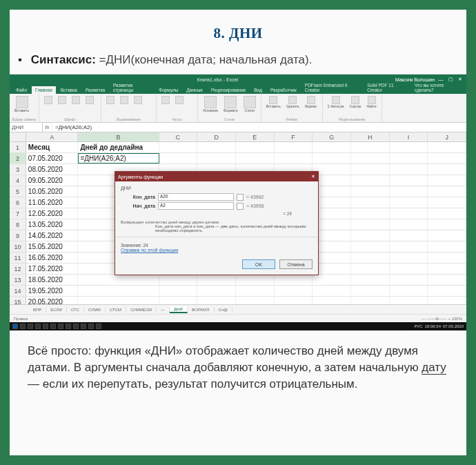 The width and height of the screenshot is (476, 465). What do you see at coordinates (52, 269) in the screenshot?
I see `cell: 17.05.2020` at bounding box center [52, 269].